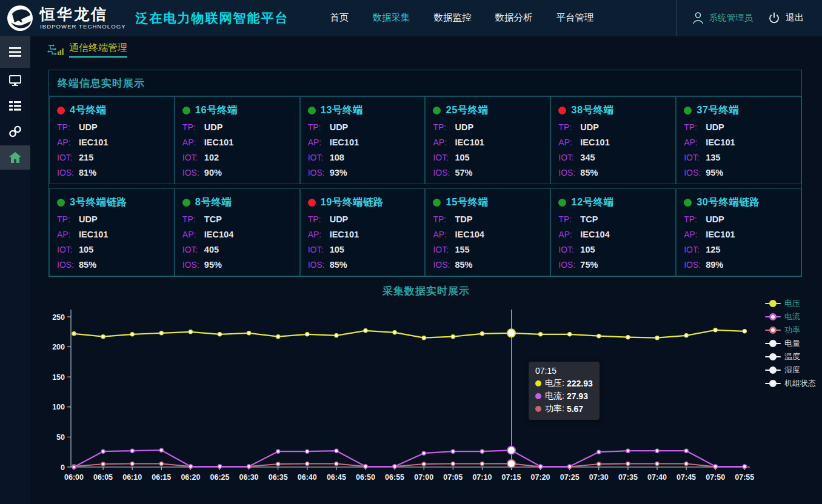 The width and height of the screenshot is (822, 504). I want to click on legend-item-0: 电压, so click(790, 303).